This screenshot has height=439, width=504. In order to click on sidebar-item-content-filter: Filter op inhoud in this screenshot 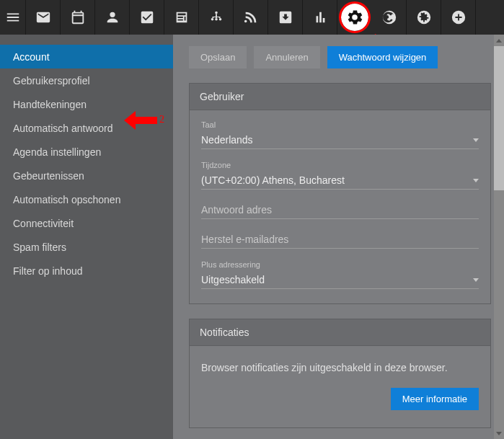, I will do `click(87, 271)`.